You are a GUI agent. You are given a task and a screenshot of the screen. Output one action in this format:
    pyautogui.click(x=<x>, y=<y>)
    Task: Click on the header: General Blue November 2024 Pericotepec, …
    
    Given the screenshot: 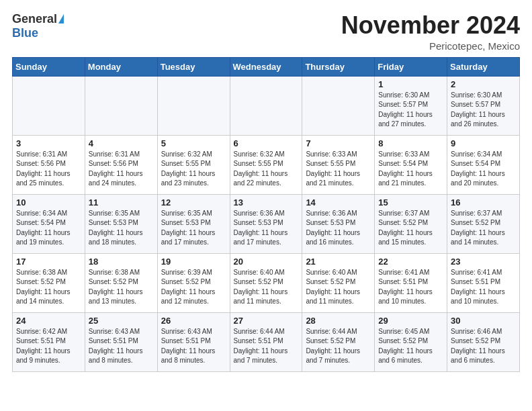 What is the action you would take?
    pyautogui.click(x=266, y=32)
    